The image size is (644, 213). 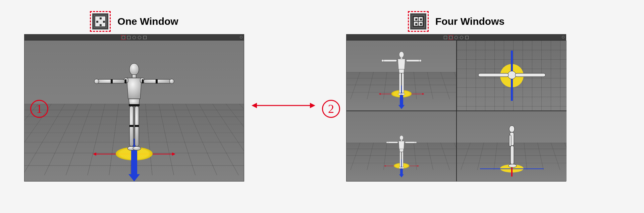 What do you see at coordinates (39, 109) in the screenshot?
I see `step-badge-1-label: 1` at bounding box center [39, 109].